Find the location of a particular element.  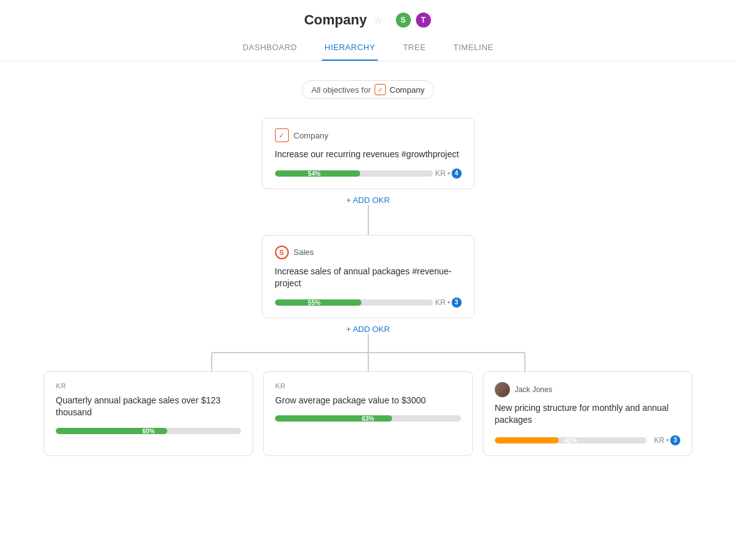

star-icon: ☆ is located at coordinates (378, 20).